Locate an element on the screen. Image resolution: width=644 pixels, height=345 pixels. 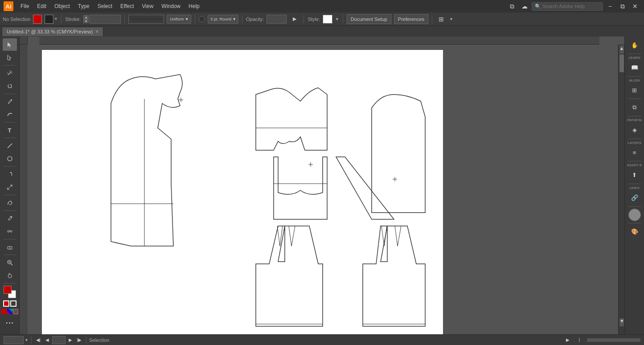
play-button: ▶ is located at coordinates (568, 340).